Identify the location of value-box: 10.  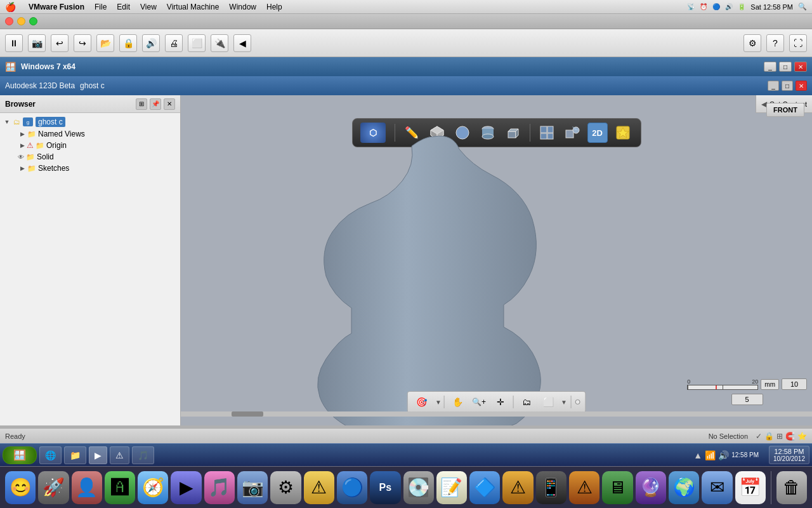
(794, 384).